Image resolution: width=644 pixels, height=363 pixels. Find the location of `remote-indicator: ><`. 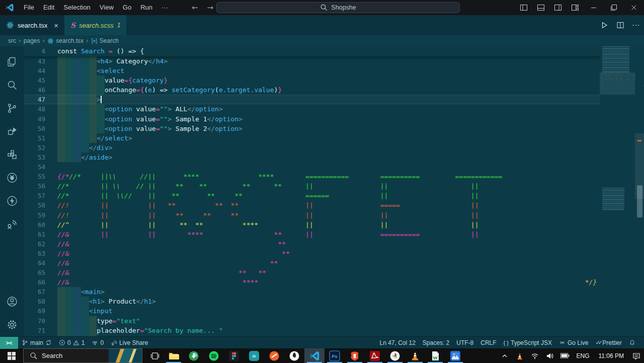

remote-indicator: >< is located at coordinates (9, 343).